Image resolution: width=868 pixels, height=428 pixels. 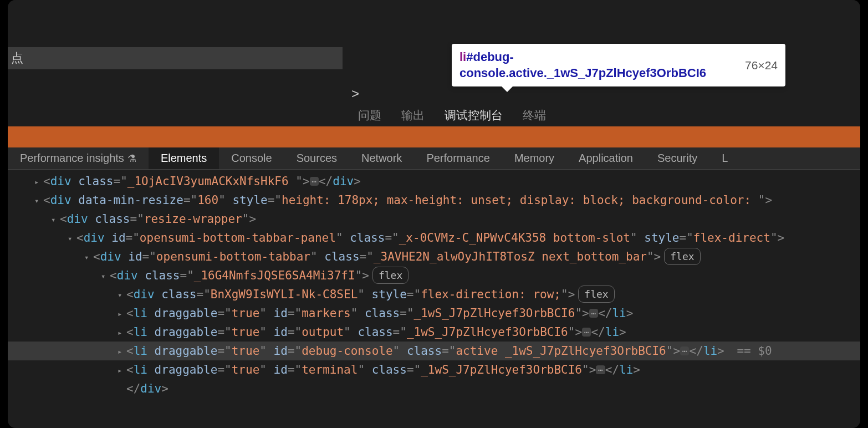 What do you see at coordinates (534, 159) in the screenshot?
I see `devtools-tab-label: Memory` at bounding box center [534, 159].